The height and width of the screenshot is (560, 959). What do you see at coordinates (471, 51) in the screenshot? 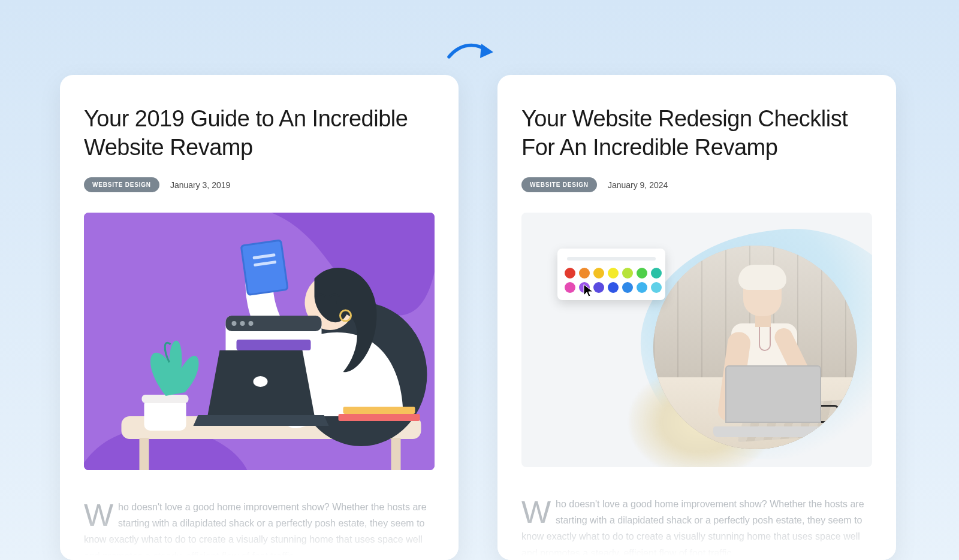
I see `transition-arrow-icon` at bounding box center [471, 51].